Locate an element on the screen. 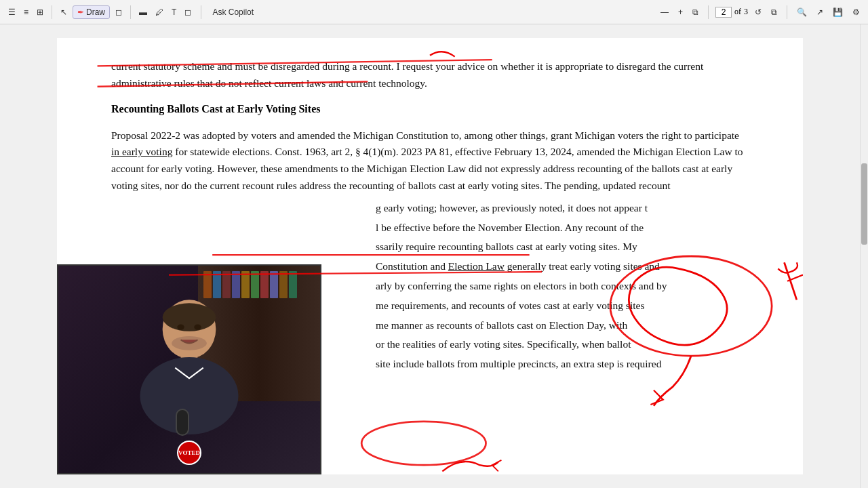 This screenshot has height=488, width=868. save-icon: 💾 is located at coordinates (838, 12).